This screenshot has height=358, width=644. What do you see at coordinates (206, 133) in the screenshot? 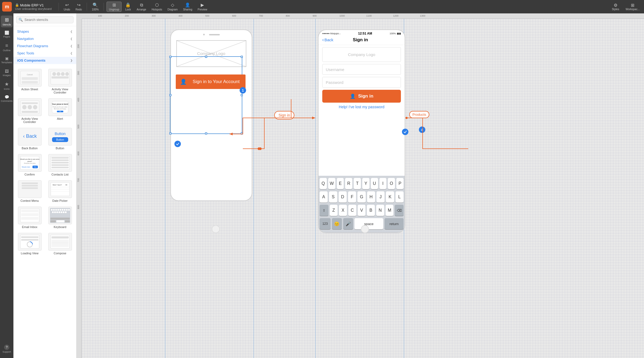
I see `handle-bc` at bounding box center [206, 133].